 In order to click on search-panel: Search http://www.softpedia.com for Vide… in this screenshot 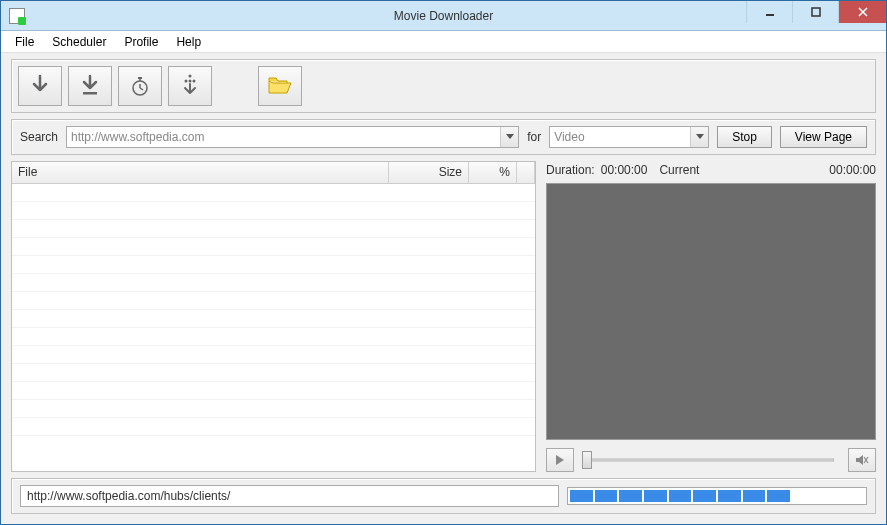, I will do `click(444, 137)`.